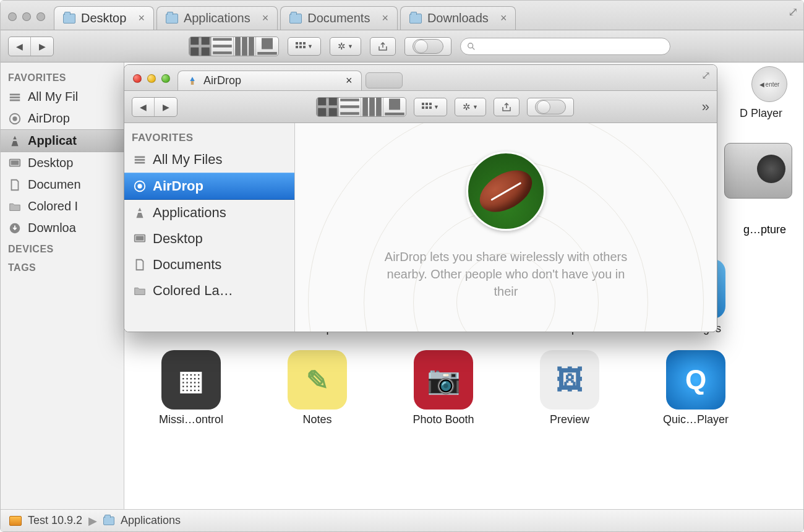  I want to click on sidebar-item-label: Downloa, so click(52, 228).